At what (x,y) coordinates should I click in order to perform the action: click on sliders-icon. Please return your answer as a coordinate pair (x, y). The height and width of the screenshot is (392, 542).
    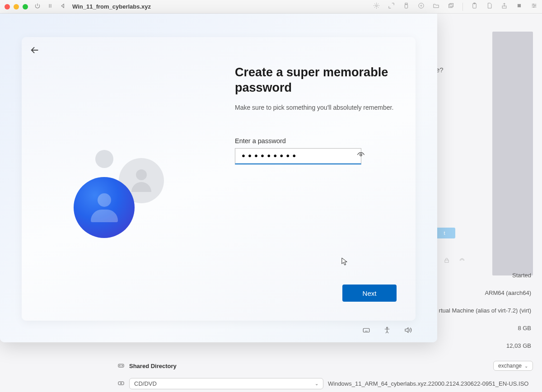
    Looking at the image, I should click on (534, 6).